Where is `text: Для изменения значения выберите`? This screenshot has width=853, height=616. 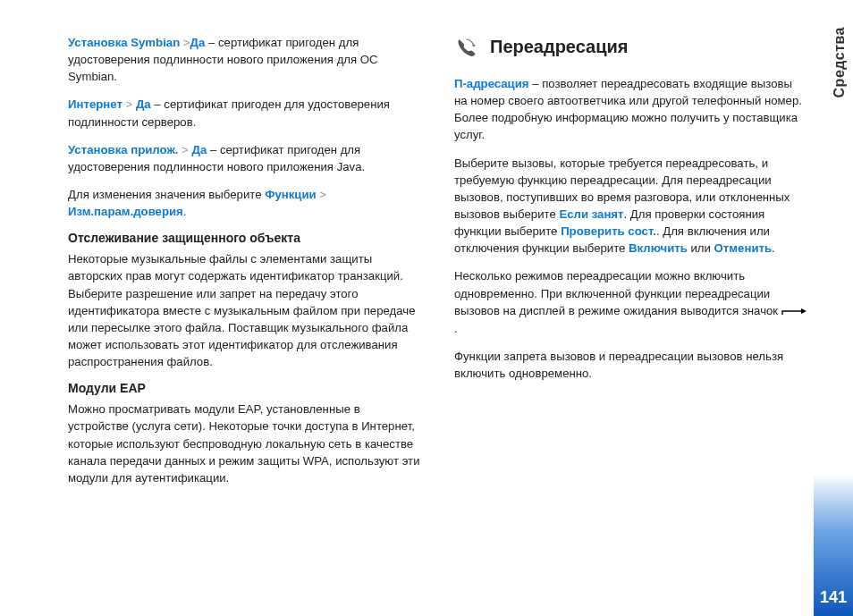
text: Для изменения значения выберите is located at coordinates (166, 195).